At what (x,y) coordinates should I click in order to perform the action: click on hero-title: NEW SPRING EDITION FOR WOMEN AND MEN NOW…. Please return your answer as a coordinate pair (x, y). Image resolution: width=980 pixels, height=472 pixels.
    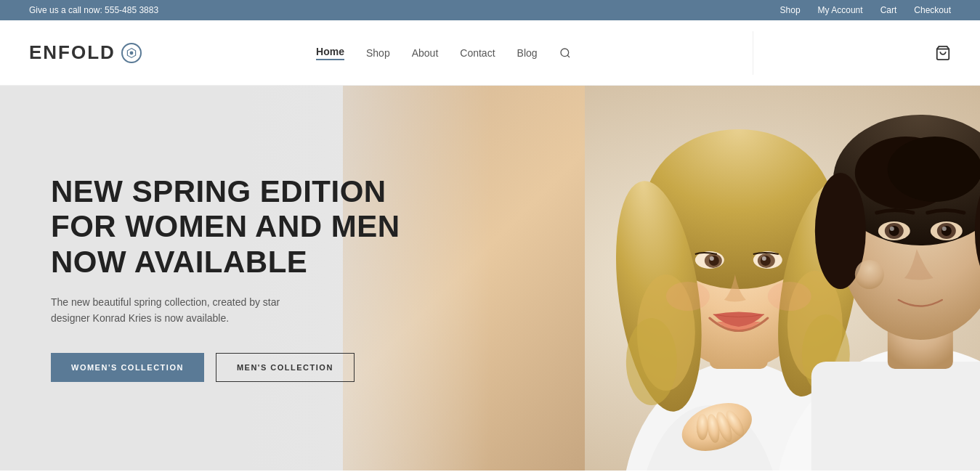
    Looking at the image, I should click on (229, 227).